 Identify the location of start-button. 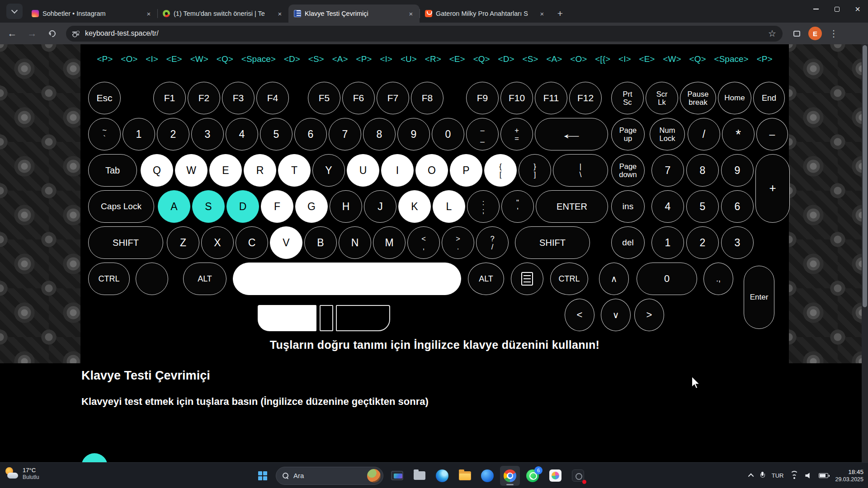
(263, 476).